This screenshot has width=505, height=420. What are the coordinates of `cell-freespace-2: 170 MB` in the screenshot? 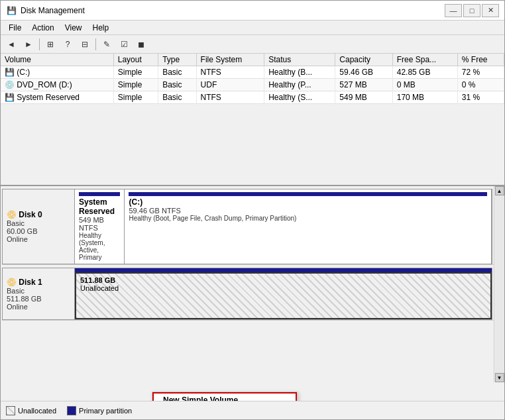 It's located at (425, 98).